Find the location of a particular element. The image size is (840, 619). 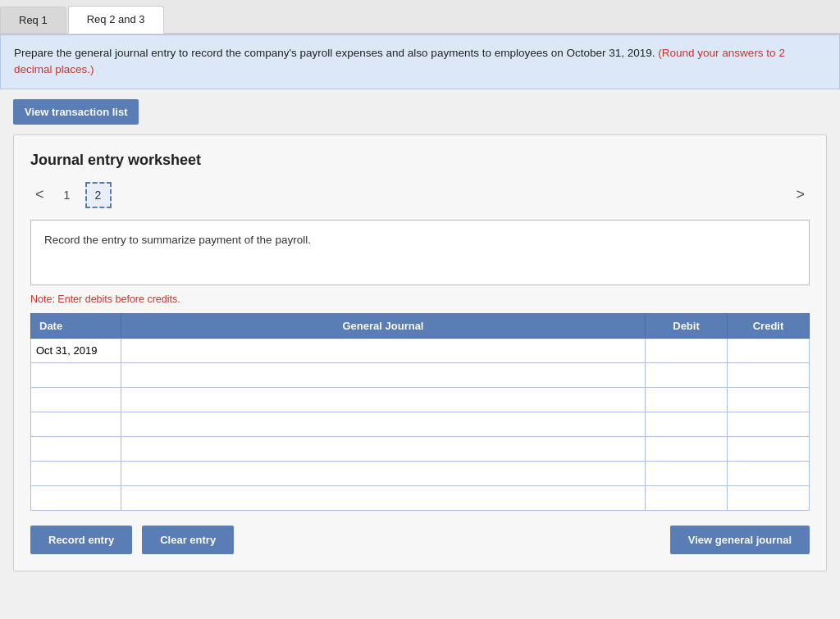

col-header-journal: General Journal is located at coordinates (384, 325).